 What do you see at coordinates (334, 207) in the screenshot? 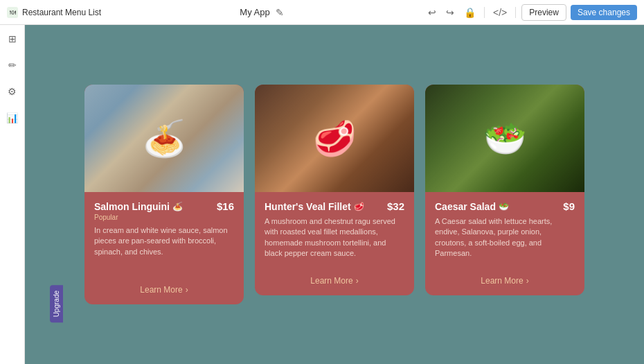
I see `card-title-row-veal: Hunter's Veal Fillet 🥩 $32` at bounding box center [334, 207].